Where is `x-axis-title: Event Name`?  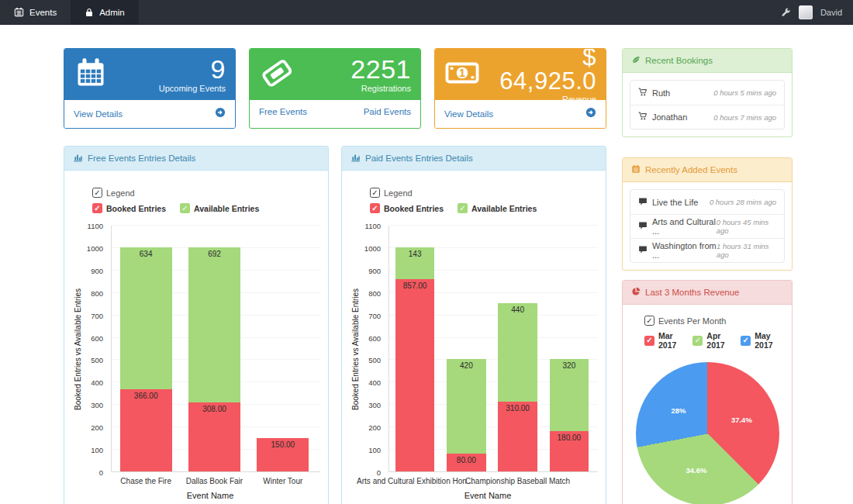
x-axis-title: Event Name is located at coordinates (210, 495).